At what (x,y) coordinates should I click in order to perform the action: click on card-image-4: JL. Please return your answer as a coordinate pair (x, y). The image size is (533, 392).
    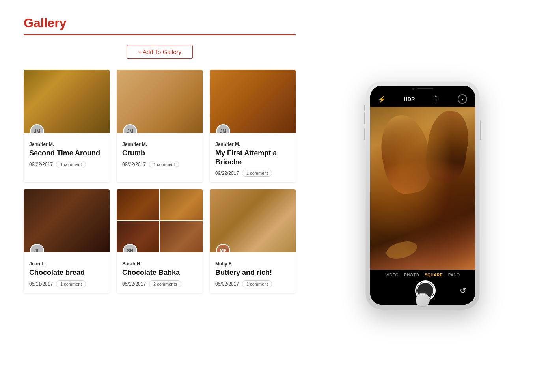
    Looking at the image, I should click on (67, 221).